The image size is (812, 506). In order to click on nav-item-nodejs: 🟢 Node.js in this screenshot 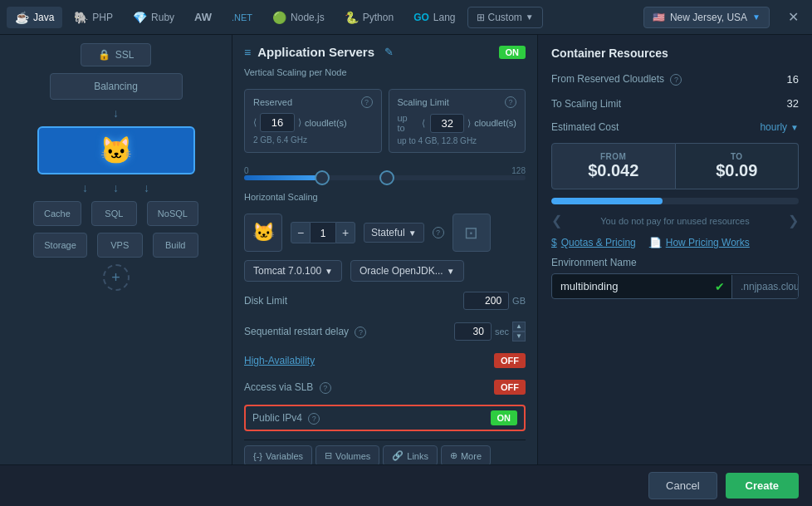, I will do `click(299, 17)`.